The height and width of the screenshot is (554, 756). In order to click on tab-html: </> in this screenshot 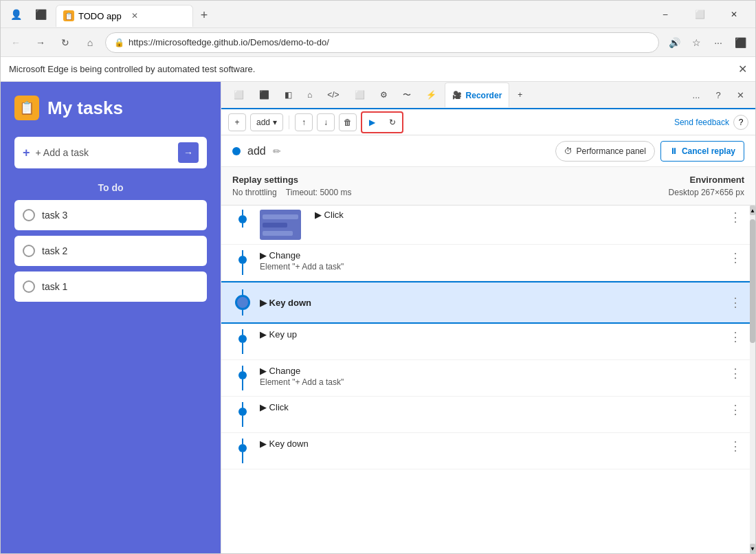, I will do `click(333, 95)`.